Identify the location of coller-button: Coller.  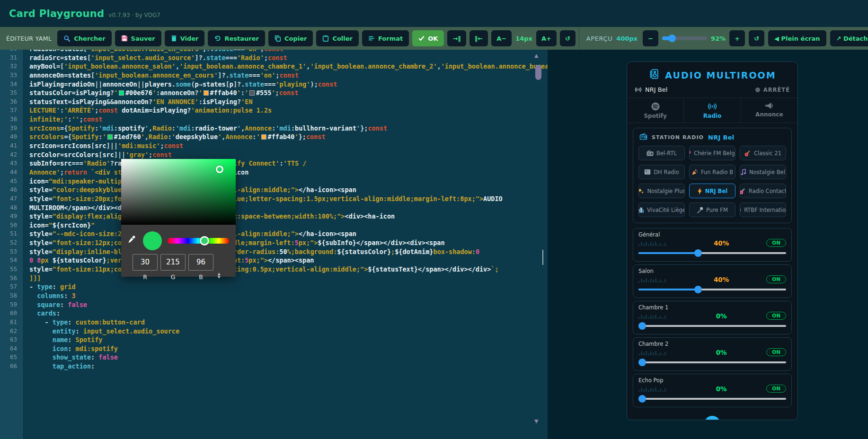
(337, 38).